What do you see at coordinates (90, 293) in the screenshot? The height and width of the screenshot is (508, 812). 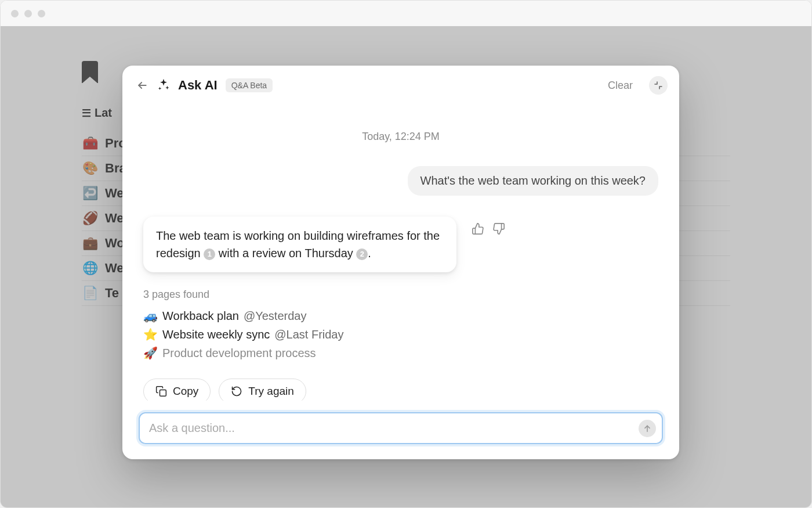 I see `document-icon: 📄` at bounding box center [90, 293].